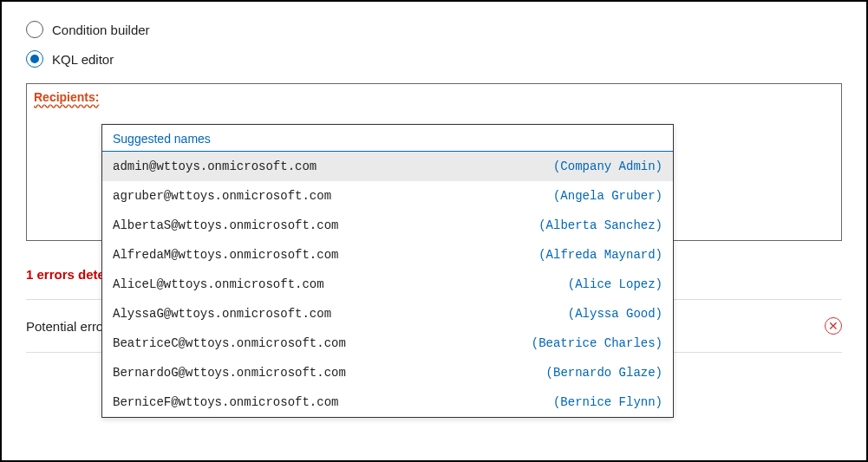  What do you see at coordinates (388, 225) in the screenshot?
I see `suggestion-item: AlbertaS@wttoys.onmicrosoft.com(Alberta …` at bounding box center [388, 225].